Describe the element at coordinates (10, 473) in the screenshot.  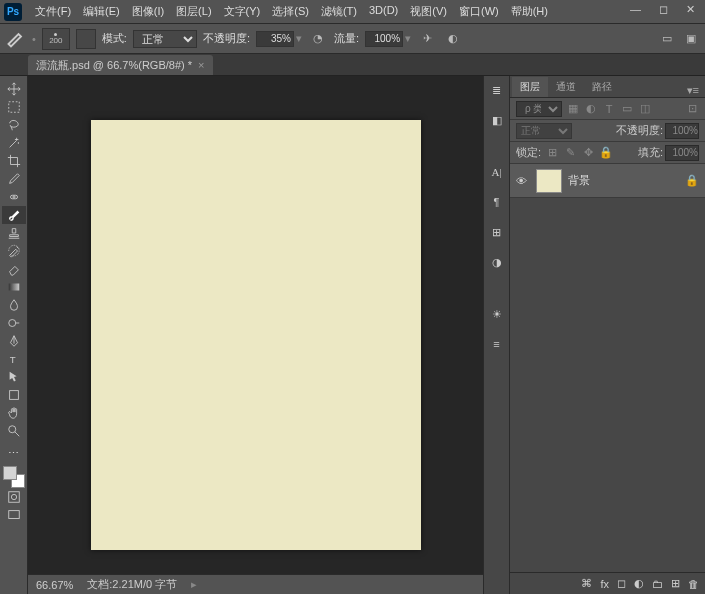
I see `foreground-color` at that location.